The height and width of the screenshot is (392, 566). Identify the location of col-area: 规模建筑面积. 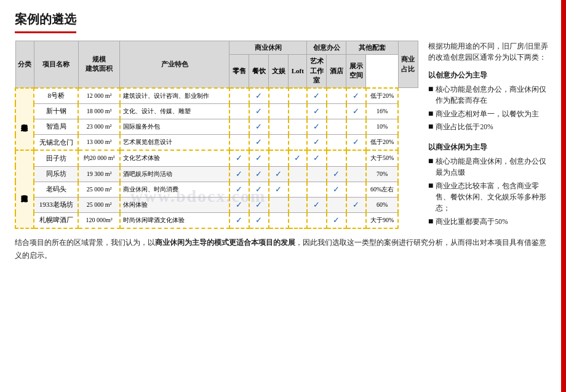
(98, 65).